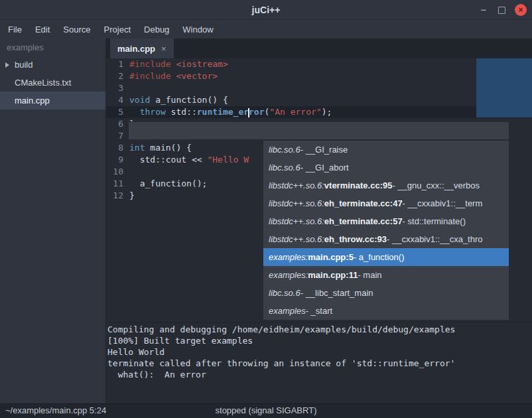 This screenshot has height=418, width=532. I want to click on tree-item-label: CMakeLists.txt, so click(42, 82).